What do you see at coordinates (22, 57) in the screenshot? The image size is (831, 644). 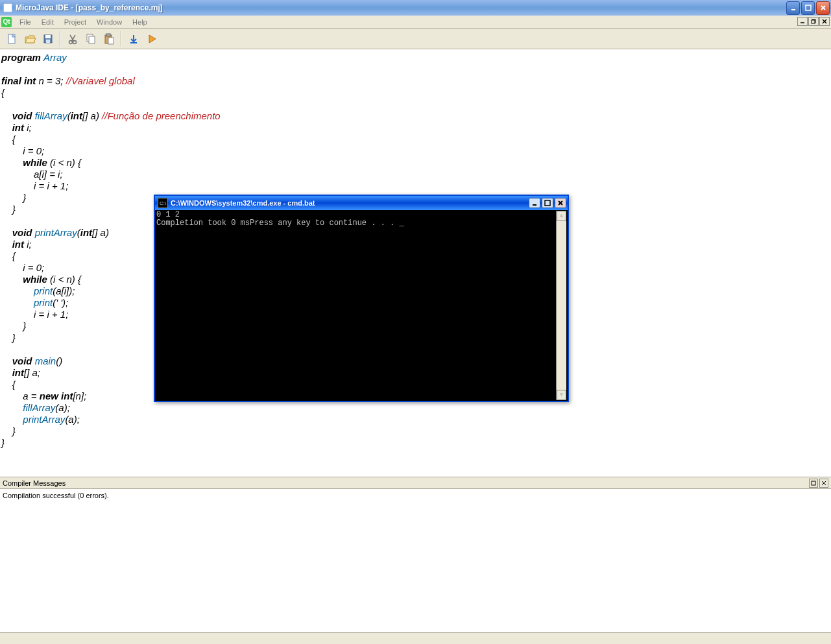 I see `code-text: program` at bounding box center [22, 57].